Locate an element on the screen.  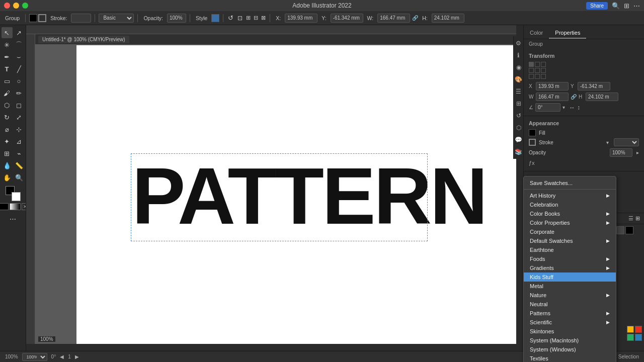
menu-patterns: Patterns ▶ is located at coordinates (570, 313).